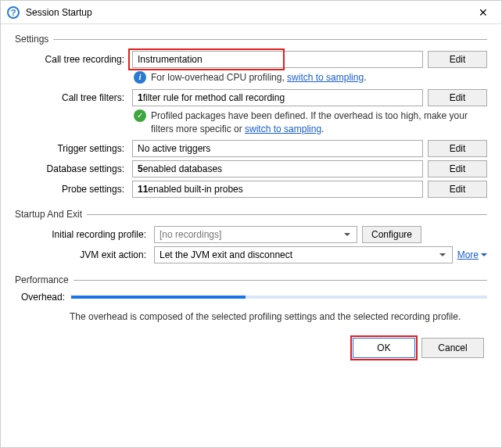 This screenshot has width=502, height=448. I want to click on trigger-settings-edit-button: Edit, so click(457, 149).